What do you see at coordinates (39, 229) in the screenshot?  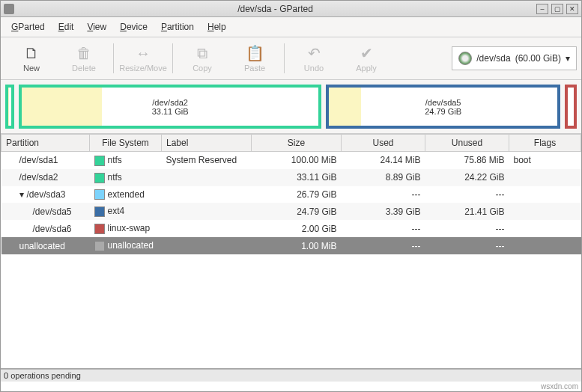 I see `partition-name: /dev/sda6` at bounding box center [39, 229].